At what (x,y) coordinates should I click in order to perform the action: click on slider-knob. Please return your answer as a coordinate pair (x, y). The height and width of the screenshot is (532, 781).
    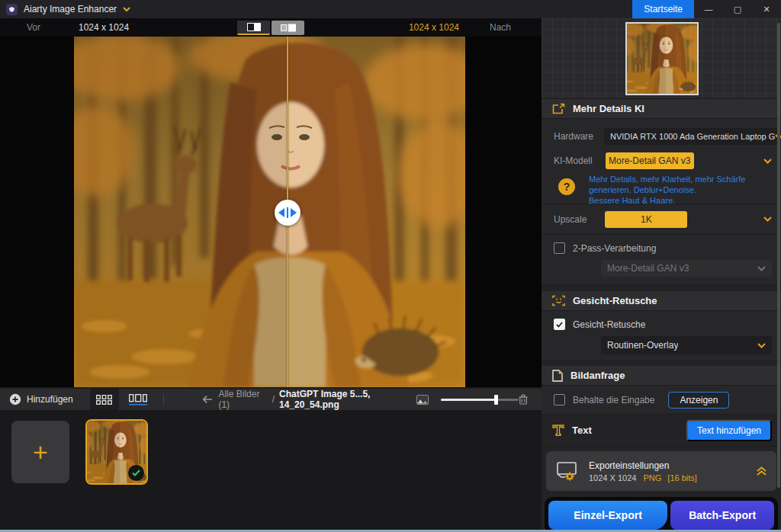
    Looking at the image, I should click on (496, 399).